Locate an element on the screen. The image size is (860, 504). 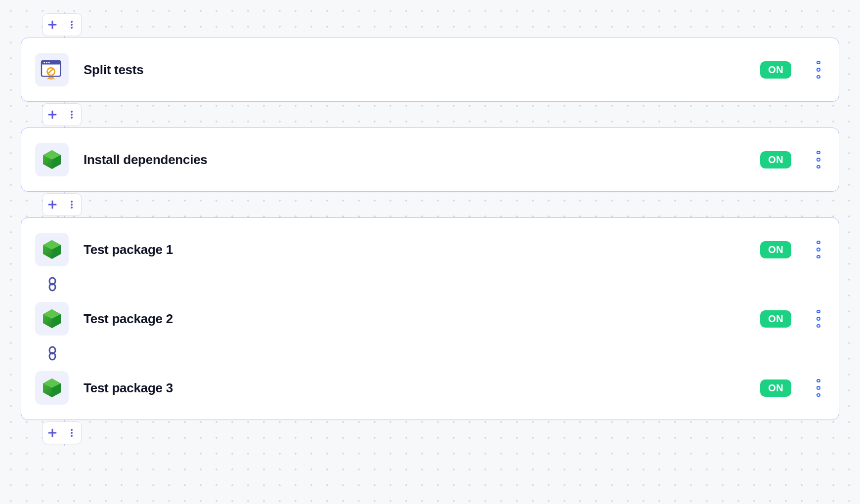
workflow-step-row: Split tests ON is located at coordinates (430, 70).